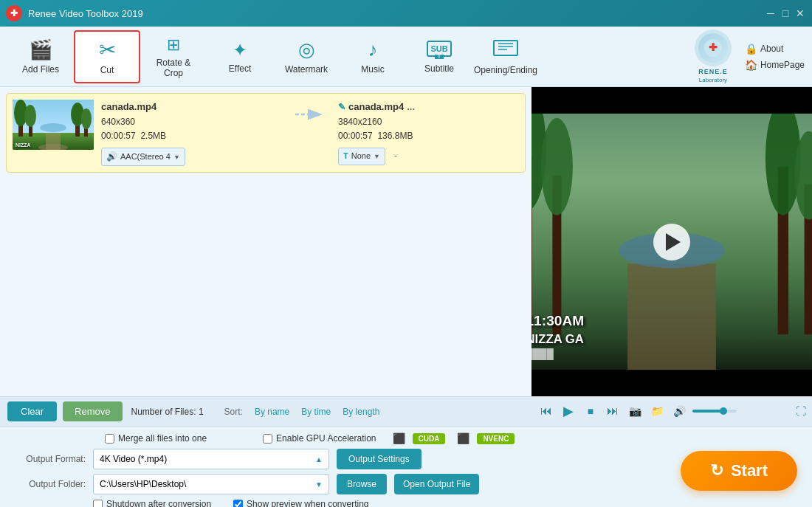 The width and height of the screenshot is (812, 507). I want to click on subtitle-icon: SUBT, so click(439, 50).